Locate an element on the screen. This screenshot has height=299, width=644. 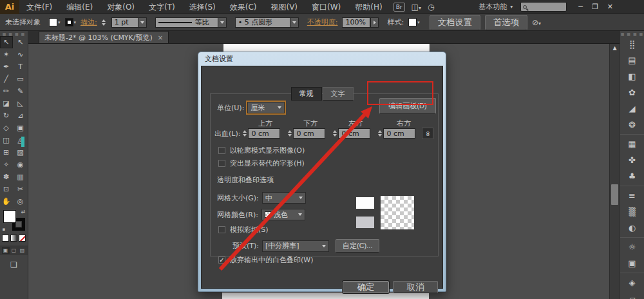
hand-tool: ✋ is located at coordinates (6, 201).